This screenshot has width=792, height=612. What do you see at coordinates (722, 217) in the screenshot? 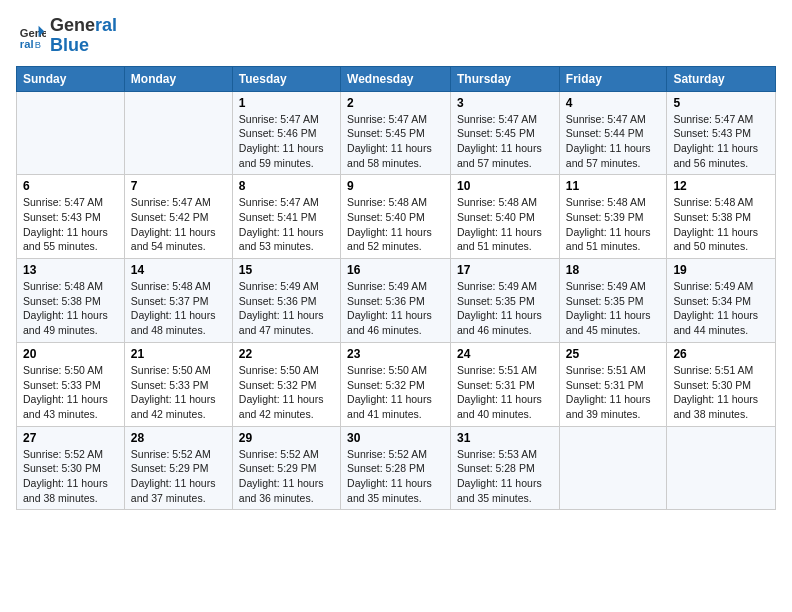
I see `day-cell: 12Sunrise: 5:48 AMSunset: 5:38 PMDayligh…` at bounding box center [722, 217].